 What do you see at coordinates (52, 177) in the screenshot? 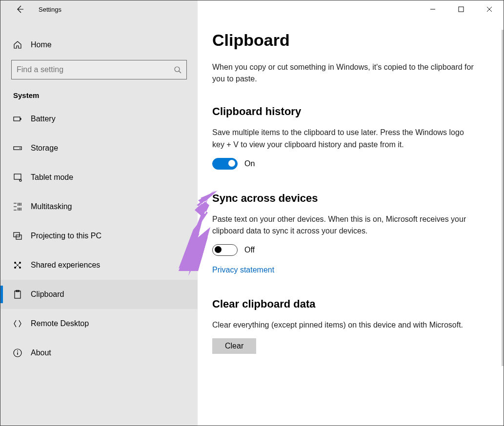
I see `nav-label: Tablet mode` at bounding box center [52, 177].